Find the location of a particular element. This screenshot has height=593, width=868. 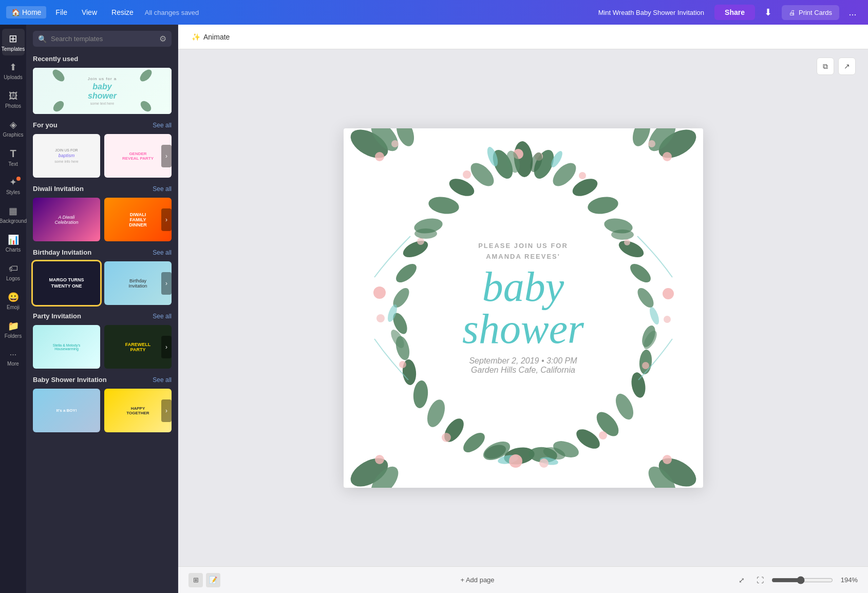

party-title: Party Invitation is located at coordinates (57, 316).